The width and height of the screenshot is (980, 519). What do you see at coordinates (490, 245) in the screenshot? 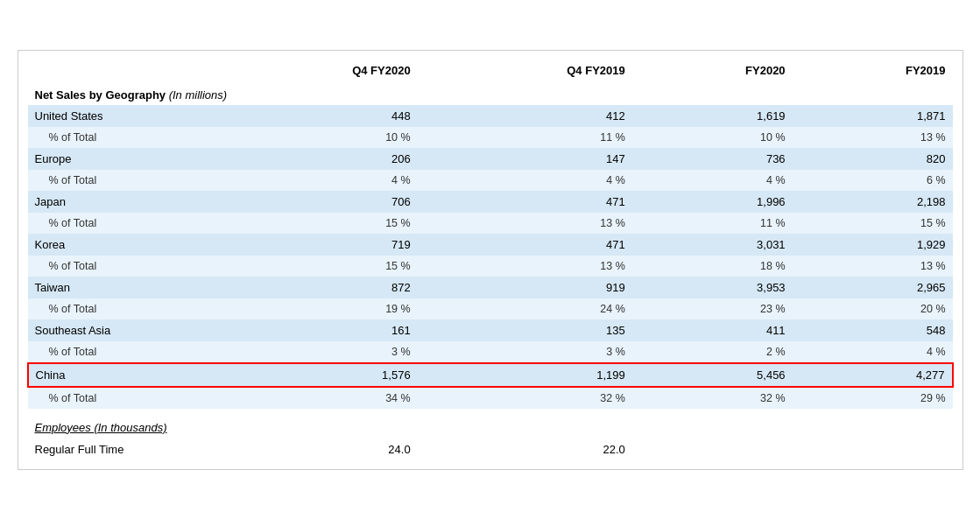
I see `table-row: Korea7194713,0311,929` at bounding box center [490, 245].